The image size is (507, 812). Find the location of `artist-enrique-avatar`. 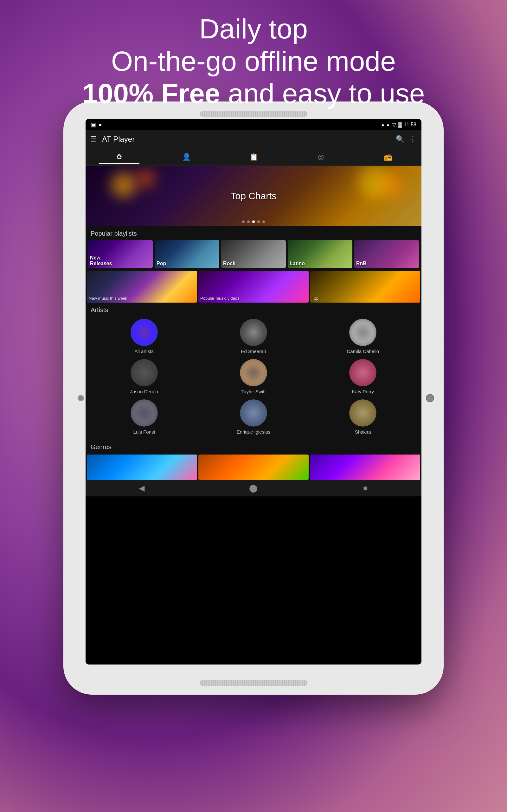

artist-enrique-avatar is located at coordinates (253, 413).